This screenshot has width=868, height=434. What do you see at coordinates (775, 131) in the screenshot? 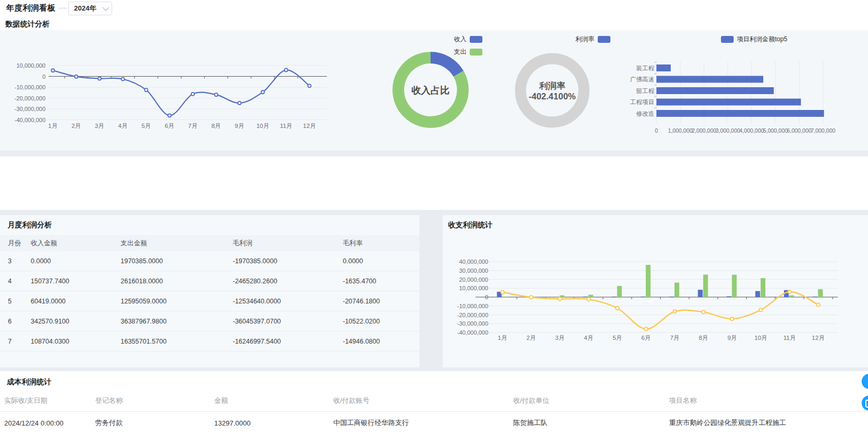
I see `svg-text: 5,000,000` at bounding box center [775, 131].